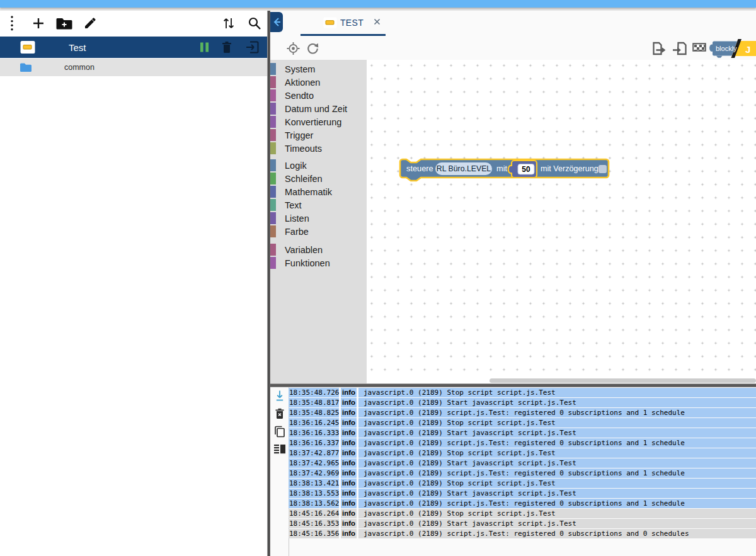 This screenshot has width=756, height=556. Describe the element at coordinates (319, 191) in the screenshot. I see `toolbox-category-mathematik: Mathematik` at that location.